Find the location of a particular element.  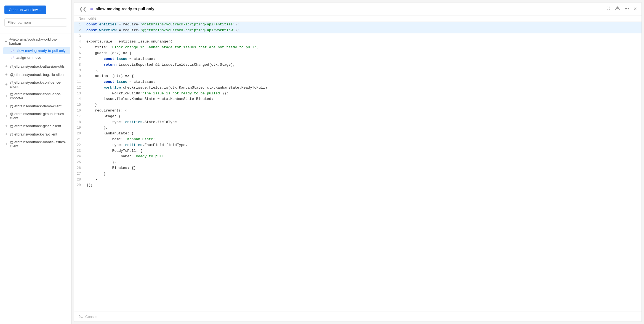

line-content-8: return issue.isReported && issue.fields.… is located at coordinates (159, 65).